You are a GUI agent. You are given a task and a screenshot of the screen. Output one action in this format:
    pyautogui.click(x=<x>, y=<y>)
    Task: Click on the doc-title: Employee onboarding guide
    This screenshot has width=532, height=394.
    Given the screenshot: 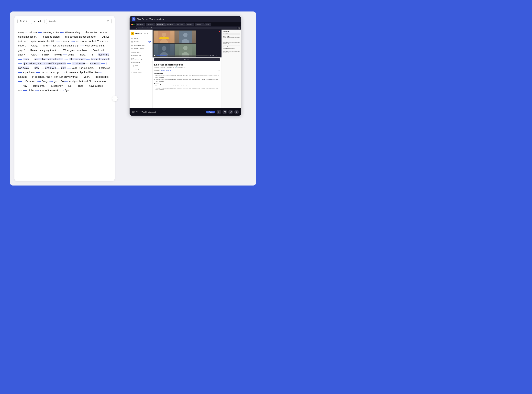 What is the action you would take?
    pyautogui.click(x=187, y=65)
    